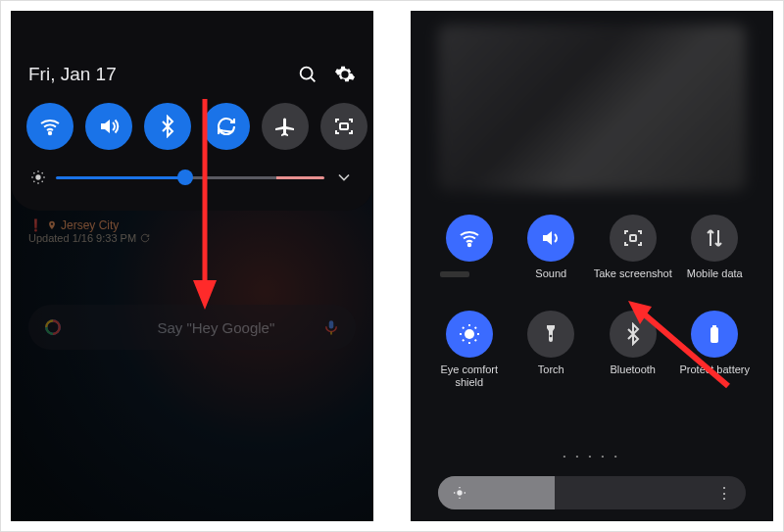 The width and height of the screenshot is (784, 532). What do you see at coordinates (192, 177) in the screenshot?
I see `brightness-slider-row` at bounding box center [192, 177].